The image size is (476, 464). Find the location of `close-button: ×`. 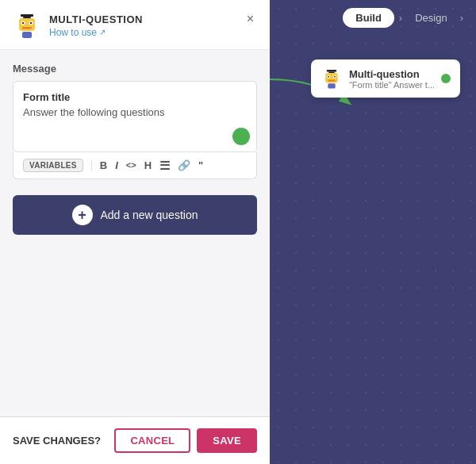

close-button: × is located at coordinates (251, 19).